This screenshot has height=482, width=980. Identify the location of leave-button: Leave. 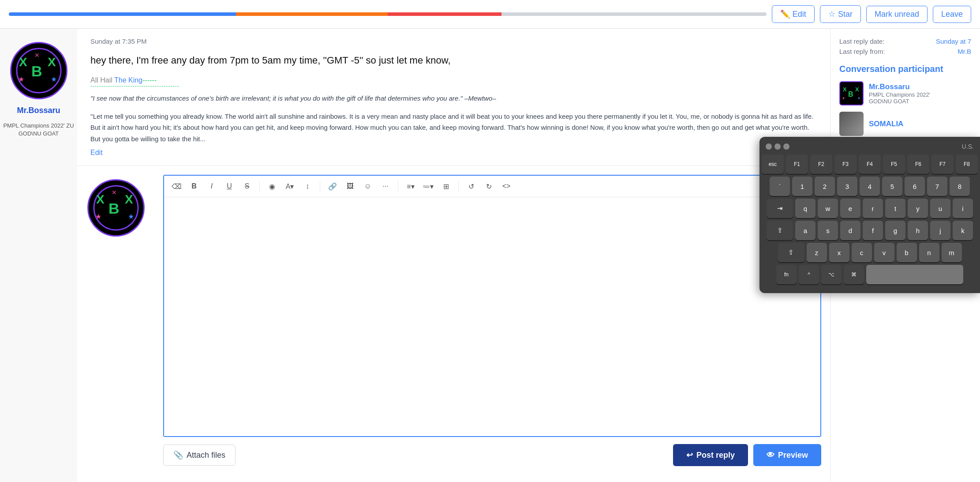
(952, 14).